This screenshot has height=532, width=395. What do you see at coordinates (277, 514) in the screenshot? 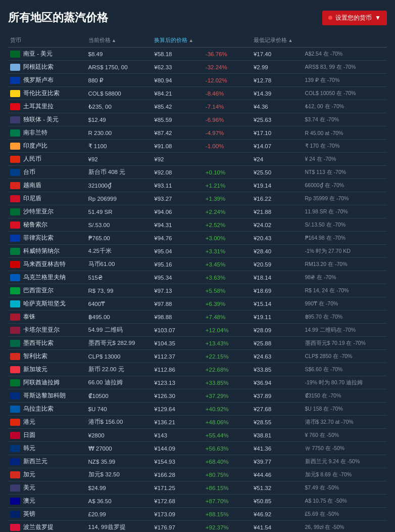
I see `lowest-price: ¥46.92` at bounding box center [277, 514].